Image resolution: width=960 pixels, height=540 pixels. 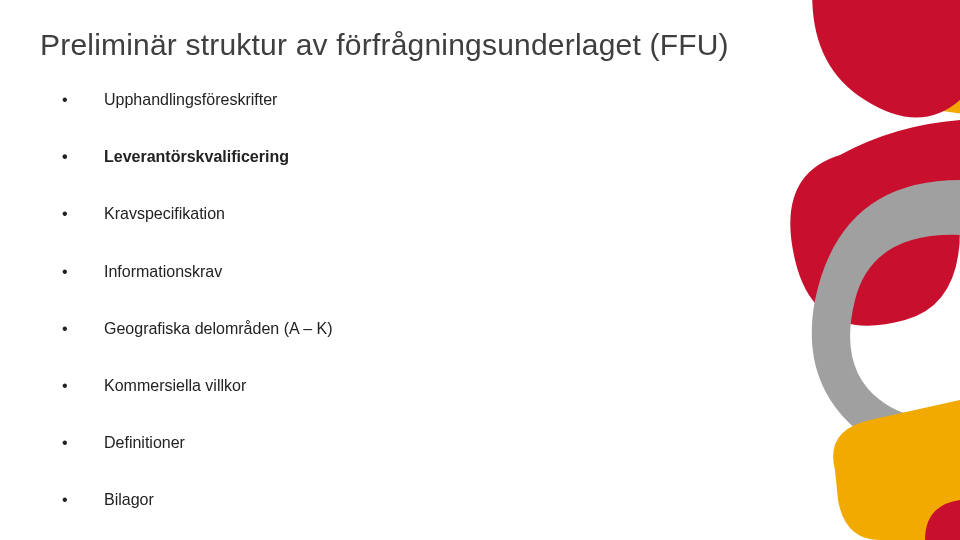 I want to click on list-item: Leverantörskvalificering, so click(x=491, y=156).